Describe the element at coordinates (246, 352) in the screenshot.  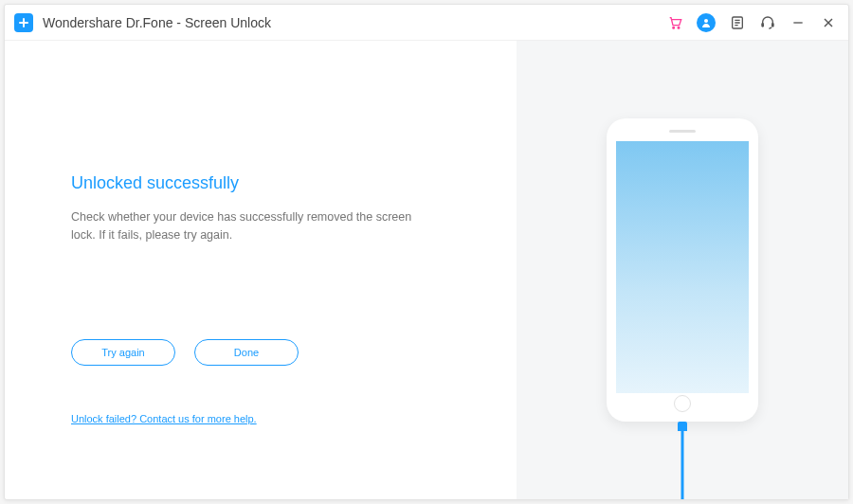
I see `done-button: Done` at that location.